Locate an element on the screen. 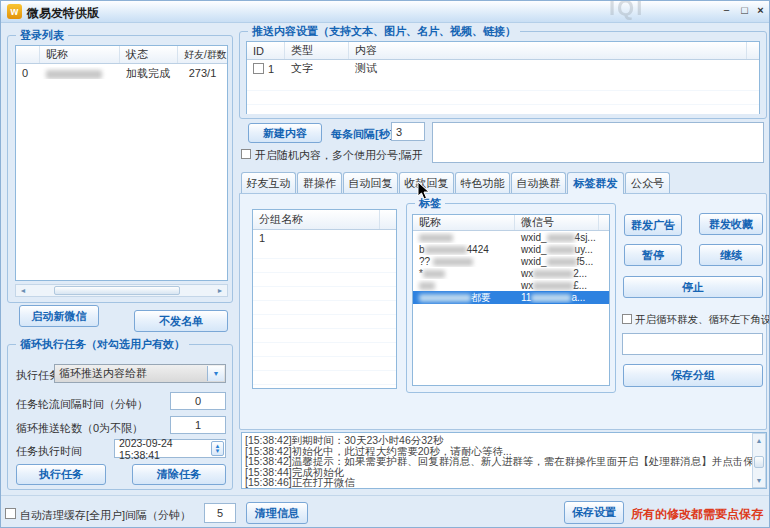 The image size is (770, 528). wxid-fragment: 2... is located at coordinates (580, 274).